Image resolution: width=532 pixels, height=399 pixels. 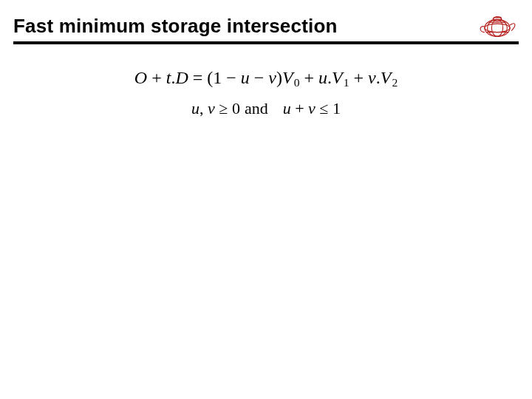 What do you see at coordinates (266, 78) in the screenshot?
I see `equation-line-1: O + t.D = (1 − u − v)V0 + u.V1 + v.V2` at bounding box center [266, 78].